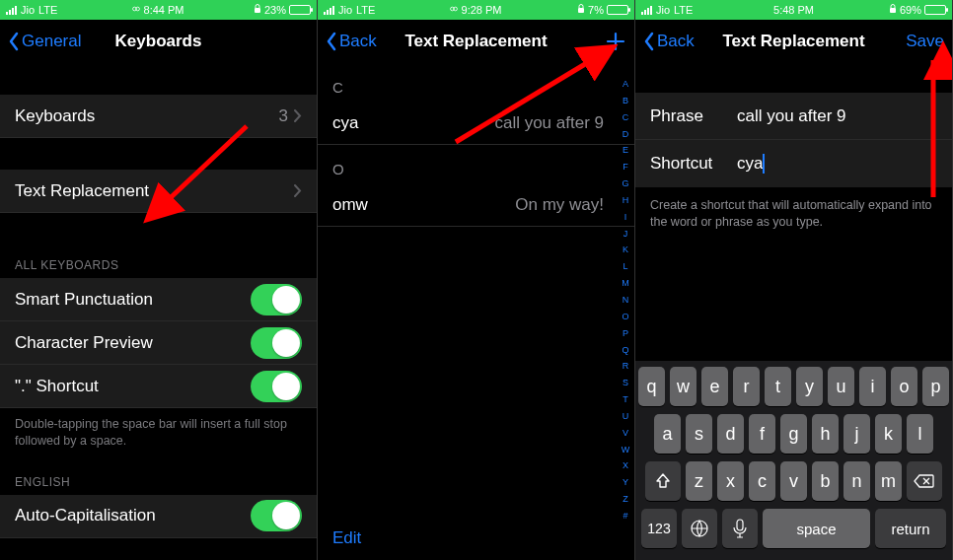 This screenshot has height=560, width=953. Describe the element at coordinates (625, 433) in the screenshot. I see `index-letter: V` at that location.